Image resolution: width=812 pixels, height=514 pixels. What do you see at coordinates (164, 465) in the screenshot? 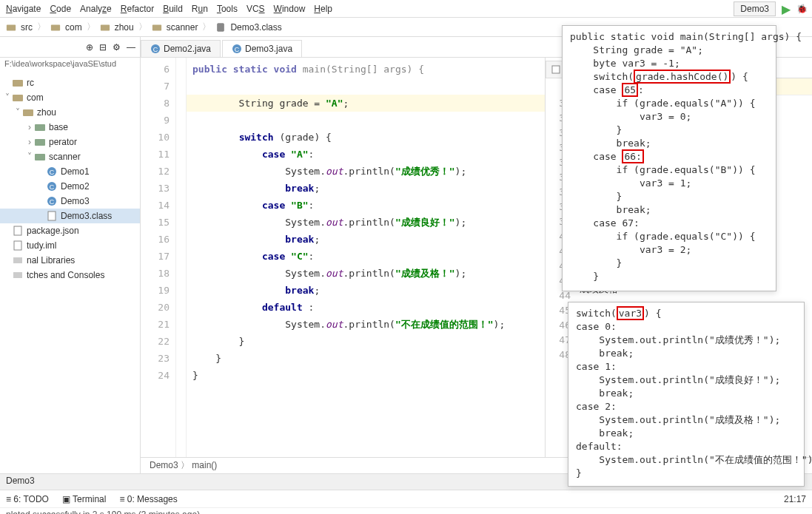
I see `crumb-class: Demo3` at bounding box center [164, 465].